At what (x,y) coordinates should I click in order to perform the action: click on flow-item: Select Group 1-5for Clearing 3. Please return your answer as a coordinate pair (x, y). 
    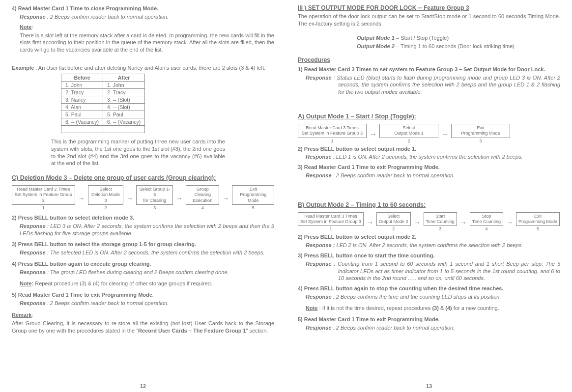
    Looking at the image, I should click on (154, 197).